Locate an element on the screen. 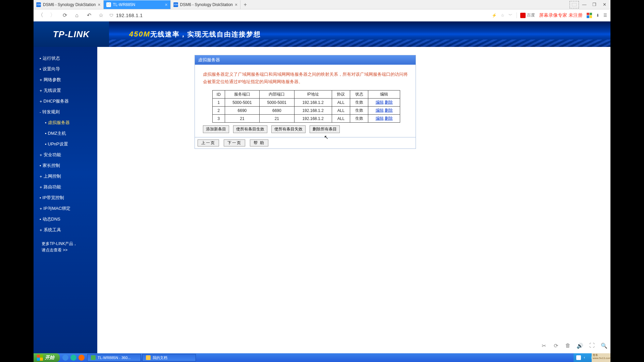 The height and width of the screenshot is (362, 644). sidebar-item: • 运行状态 is located at coordinates (65, 58).